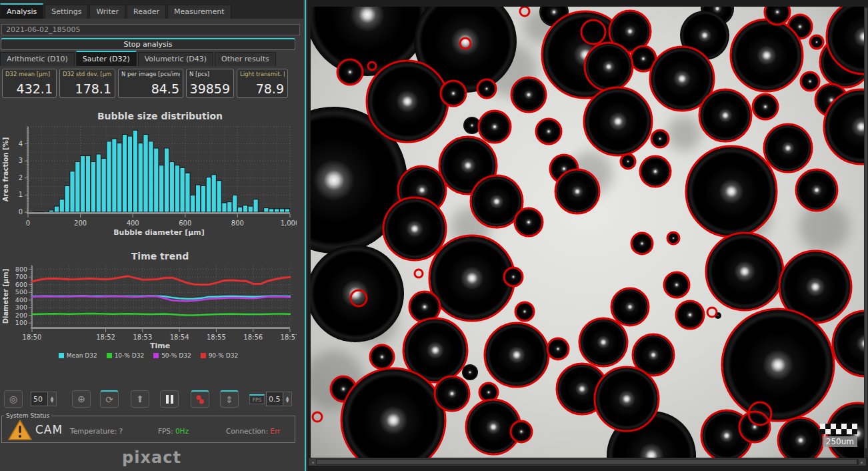 The height and width of the screenshot is (471, 868). I want to click on legend-item: 10-% D32, so click(125, 356).